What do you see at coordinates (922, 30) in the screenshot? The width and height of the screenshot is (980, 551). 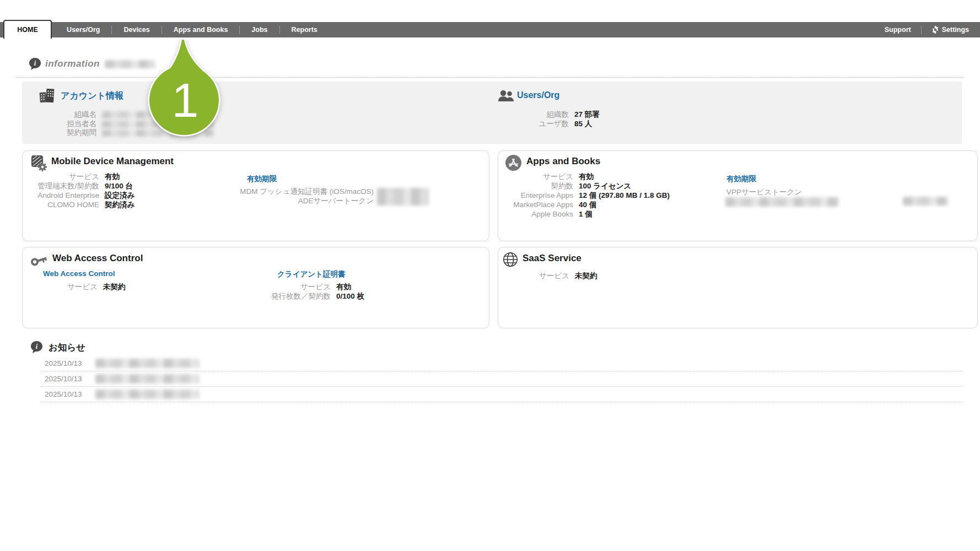 I see `nav-right: Support Settings` at bounding box center [922, 30].